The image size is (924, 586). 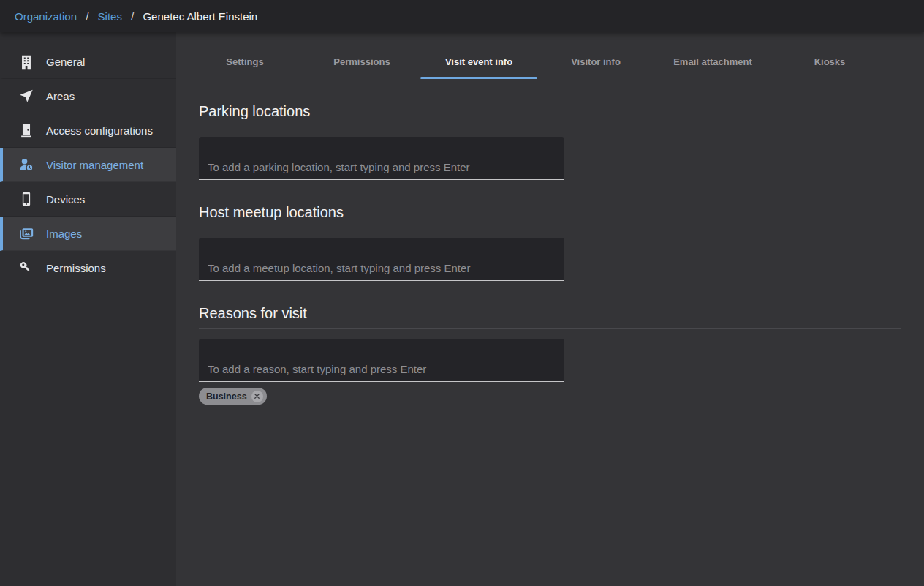 What do you see at coordinates (95, 165) in the screenshot?
I see `sidebar-item-label: Visitor management` at bounding box center [95, 165].